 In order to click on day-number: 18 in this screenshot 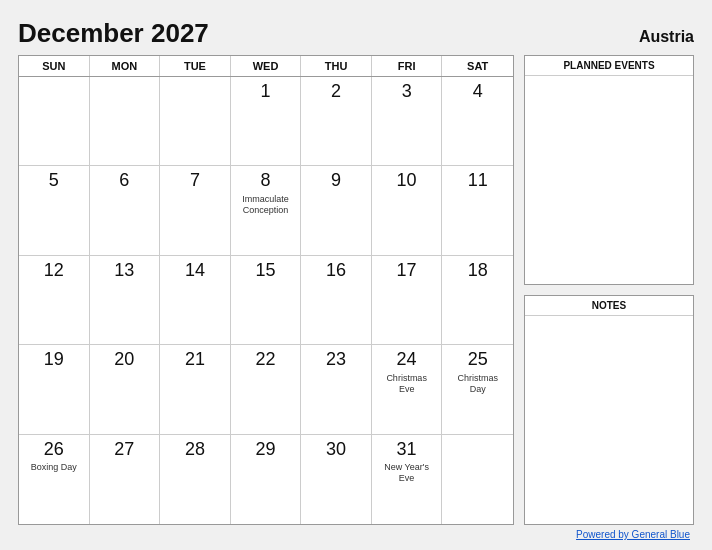, I will do `click(478, 271)`.